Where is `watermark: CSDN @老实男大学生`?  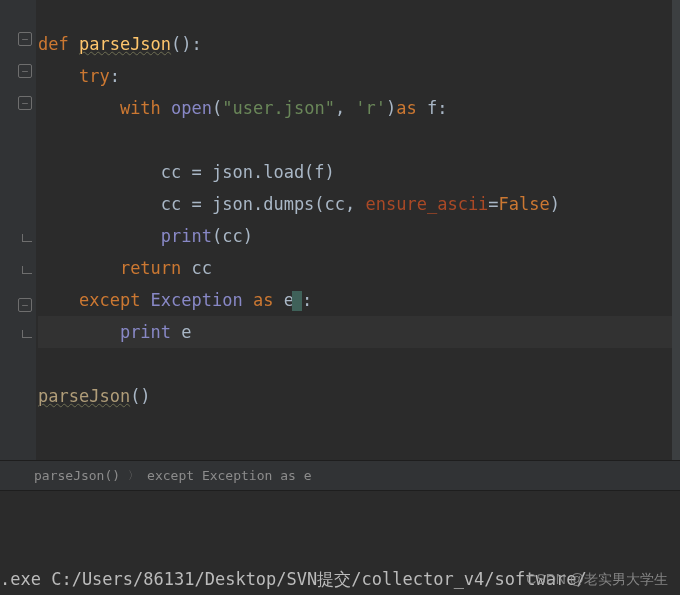 watermark: CSDN @老实男大学生 is located at coordinates (597, 580).